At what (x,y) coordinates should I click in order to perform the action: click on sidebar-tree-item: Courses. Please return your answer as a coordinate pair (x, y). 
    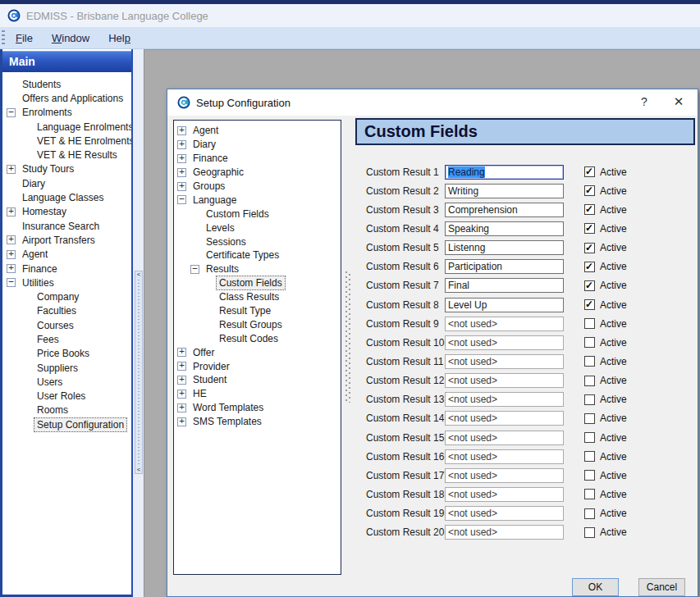
    Looking at the image, I should click on (67, 325).